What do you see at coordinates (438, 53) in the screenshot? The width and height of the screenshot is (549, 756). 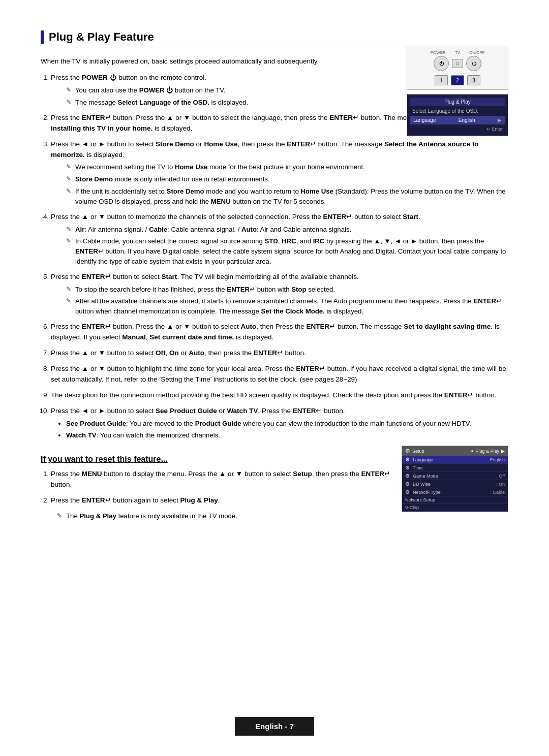 I see `power-label: POWER` at bounding box center [438, 53].